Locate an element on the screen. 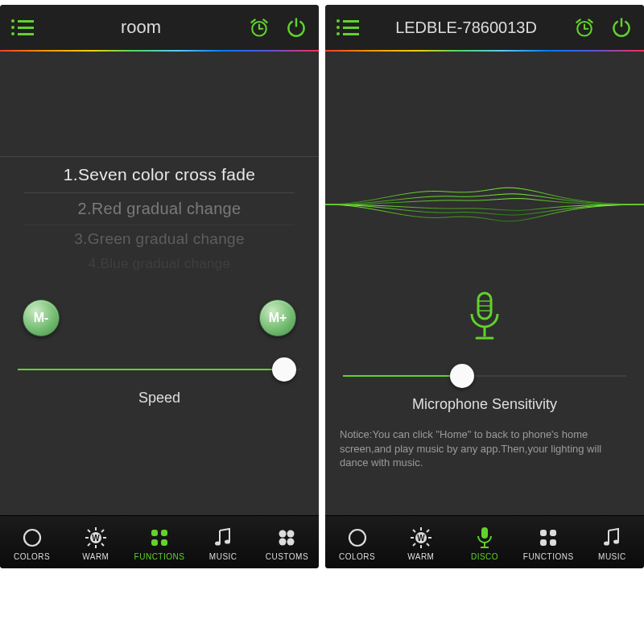  waveform is located at coordinates (485, 204).